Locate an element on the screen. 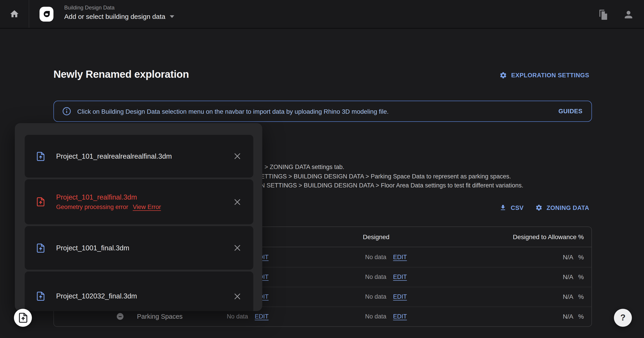 This screenshot has width=644, height=338. upload-file-fab is located at coordinates (23, 318).